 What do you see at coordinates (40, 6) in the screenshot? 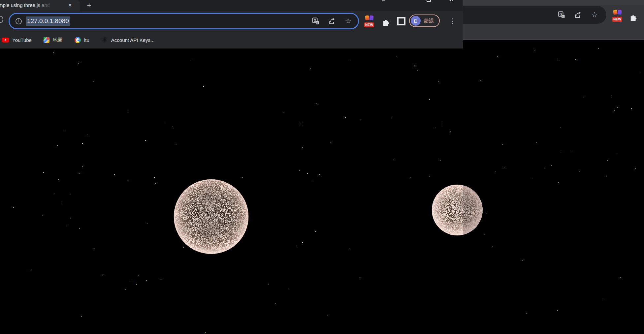
I see `active-tab: mple using three.js and ✕` at bounding box center [40, 6].